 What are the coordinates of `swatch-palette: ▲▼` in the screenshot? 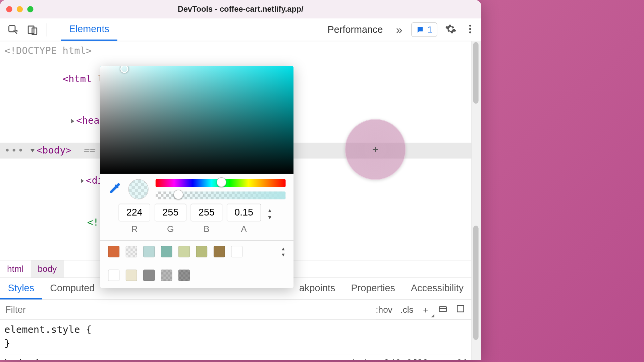 It's located at (197, 263).